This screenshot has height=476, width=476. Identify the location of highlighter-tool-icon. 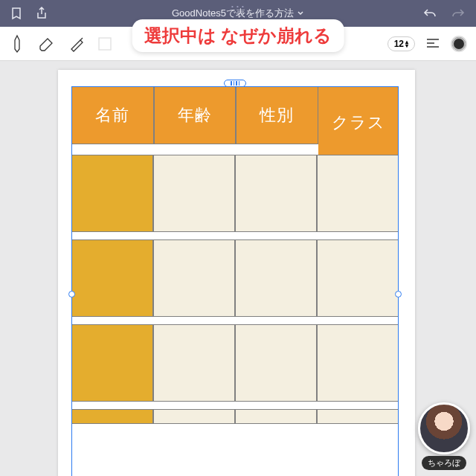
(77, 44).